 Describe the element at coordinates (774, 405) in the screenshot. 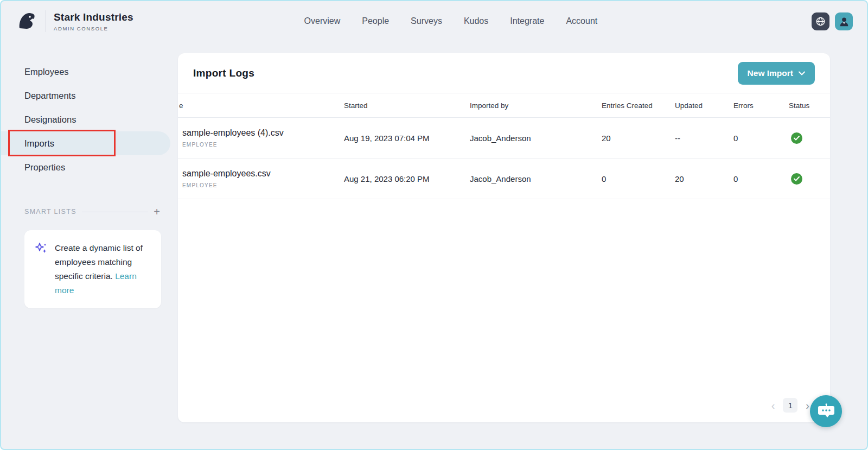

I see `pagination-prev-icon: ‹` at that location.